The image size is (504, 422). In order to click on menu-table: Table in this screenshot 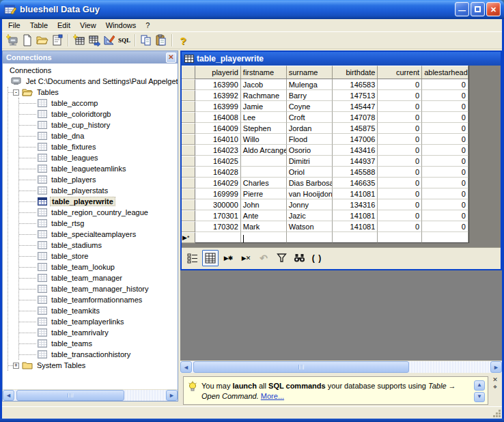, I will do `click(39, 25)`.